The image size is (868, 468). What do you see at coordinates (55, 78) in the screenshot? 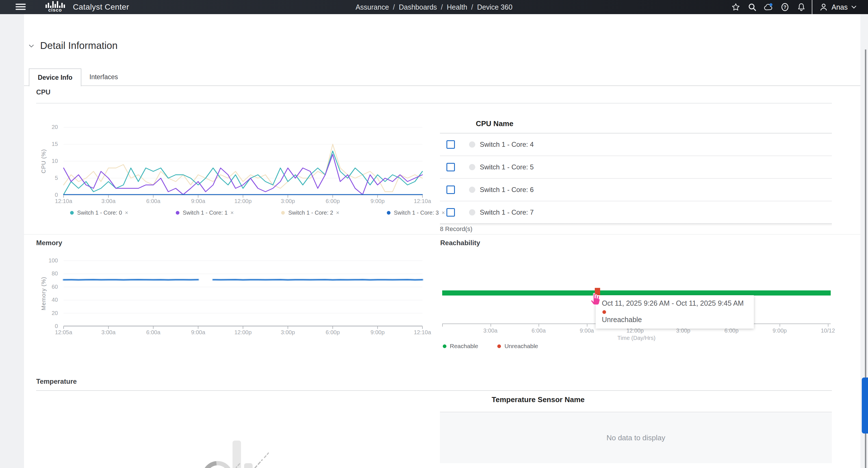
I see `tab-device-info: Device Info` at bounding box center [55, 78].